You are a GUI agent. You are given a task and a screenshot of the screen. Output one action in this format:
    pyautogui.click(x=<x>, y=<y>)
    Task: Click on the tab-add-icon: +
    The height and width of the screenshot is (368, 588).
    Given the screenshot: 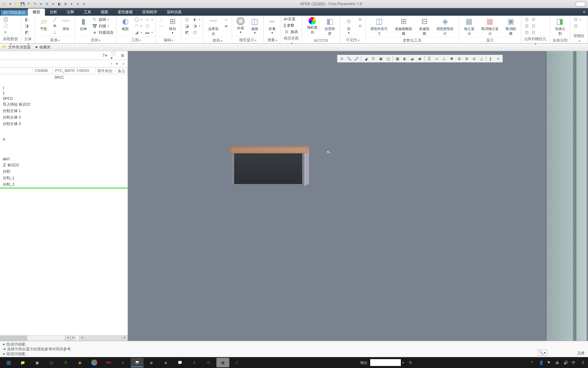 What is the action you would take?
    pyautogui.click(x=124, y=64)
    